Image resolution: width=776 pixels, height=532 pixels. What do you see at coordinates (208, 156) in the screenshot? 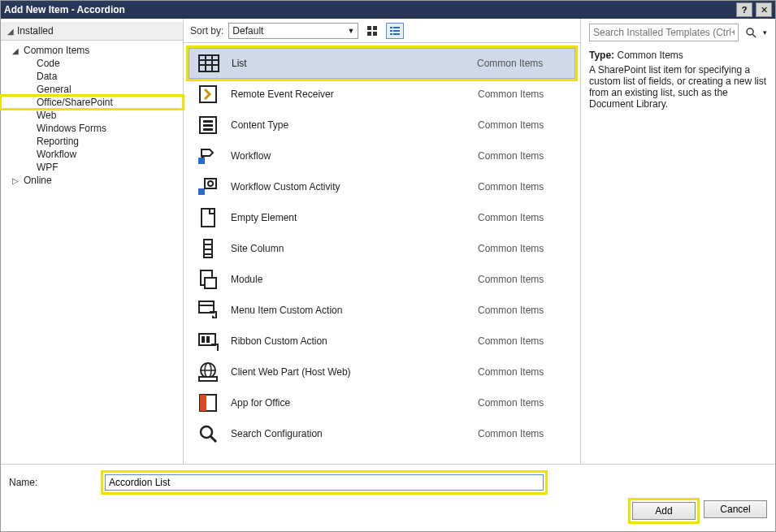
I see `workflow-icon` at bounding box center [208, 156].